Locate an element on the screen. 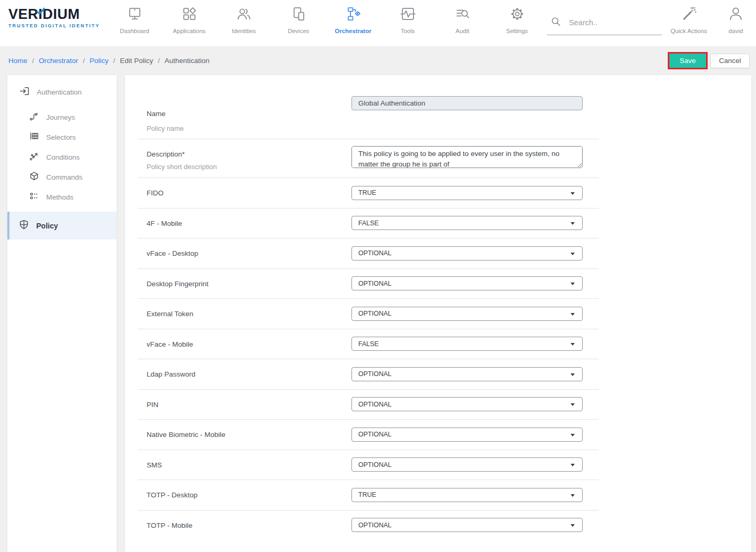 This screenshot has width=756, height=552. totp-mobile-select: OPTIONAL is located at coordinates (467, 525).